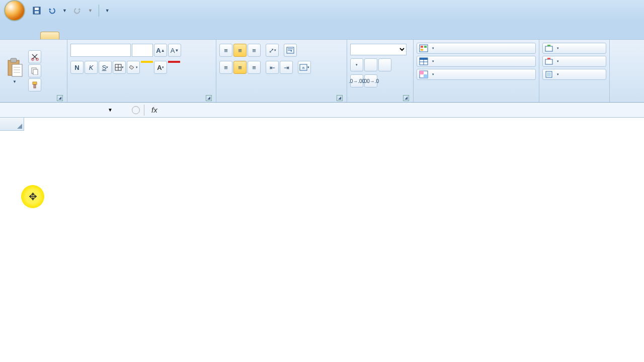 The height and width of the screenshot is (362, 644). Describe the element at coordinates (175, 50) in the screenshot. I see `shrink-font-button: A▼` at that location.